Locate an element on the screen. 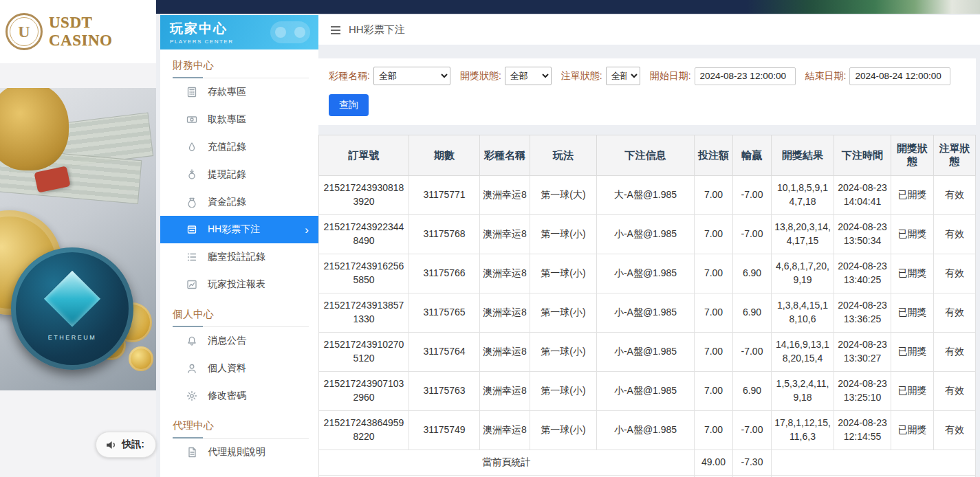 Image resolution: width=980 pixels, height=477 pixels. draw-result-cell: 1,5,3,2,4,11,9,18 is located at coordinates (803, 392).